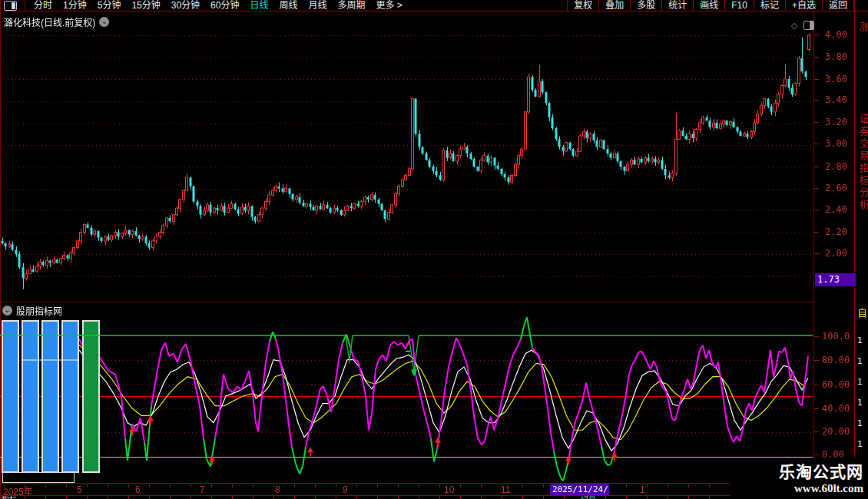 The height and width of the screenshot is (499, 868). I want to click on indicator-label-1: 80.00, so click(836, 360).